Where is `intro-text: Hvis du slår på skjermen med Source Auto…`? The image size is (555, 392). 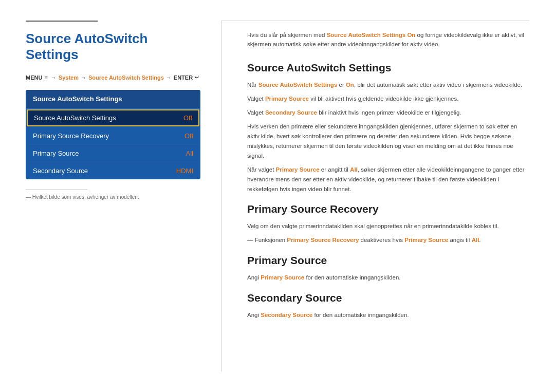
intro-text: Hvis du slår på skjermen med Source Auto… is located at coordinates (388, 40).